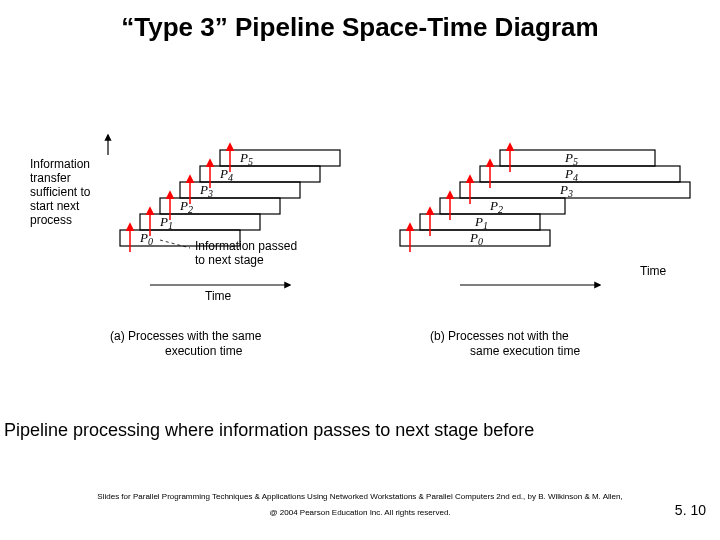 The image size is (720, 540). I want to click on svg-text: sufficient to, so click(60, 192).